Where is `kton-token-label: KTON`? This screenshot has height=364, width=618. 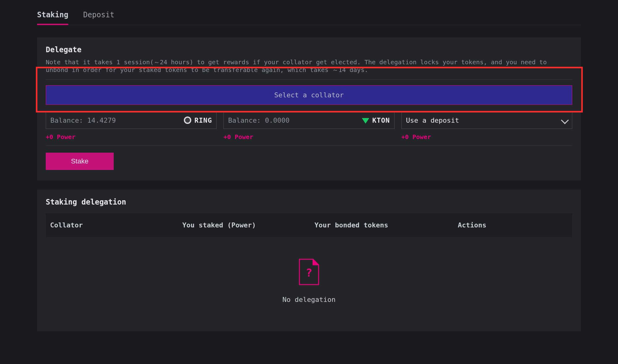
kton-token-label: KTON is located at coordinates (381, 121).